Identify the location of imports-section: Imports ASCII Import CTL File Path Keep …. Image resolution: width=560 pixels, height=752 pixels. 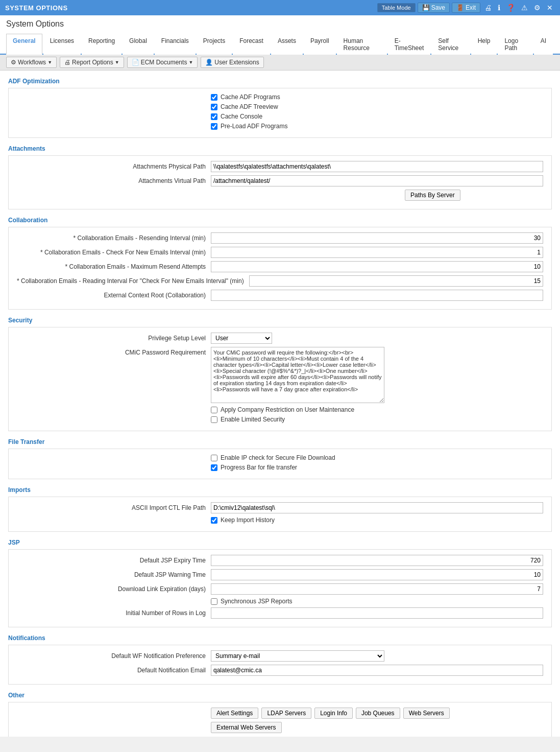
(280, 509).